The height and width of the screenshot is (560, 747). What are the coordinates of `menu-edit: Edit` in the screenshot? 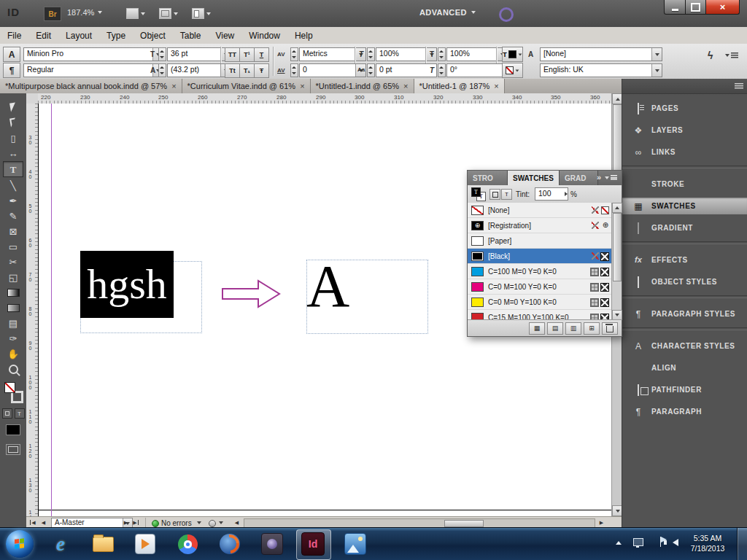 It's located at (44, 36).